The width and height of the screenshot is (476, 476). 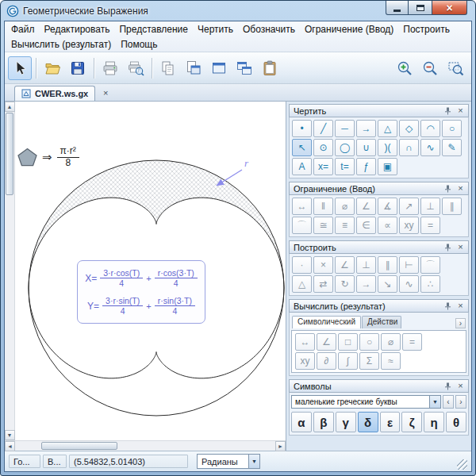 What do you see at coordinates (55, 94) in the screenshot?
I see `document-tab: CWER.ws.gx` at bounding box center [55, 94].